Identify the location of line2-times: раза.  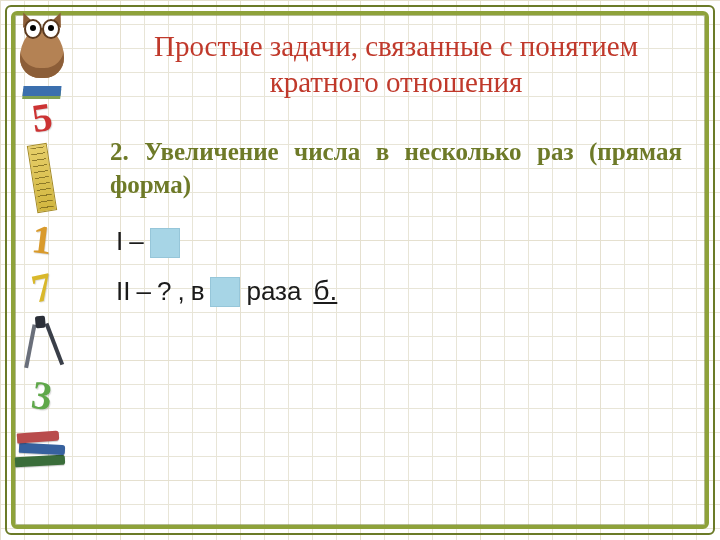
(274, 292).